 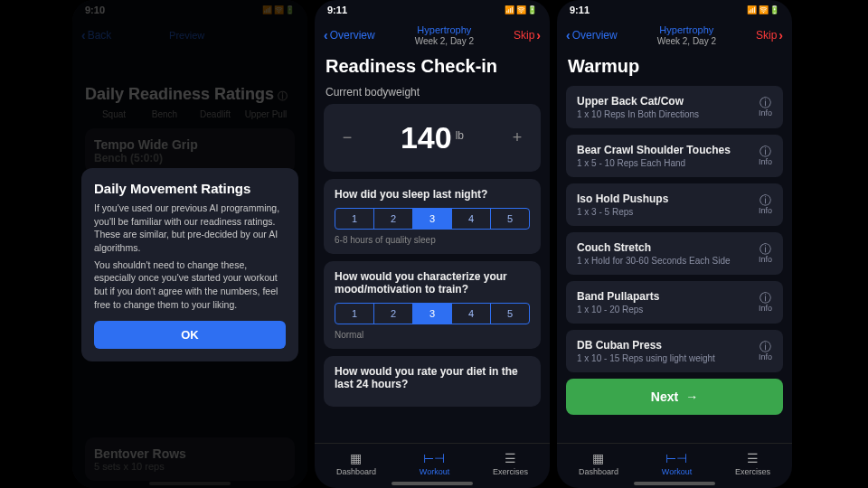 I want to click on nav-title: Preview, so click(x=186, y=35).